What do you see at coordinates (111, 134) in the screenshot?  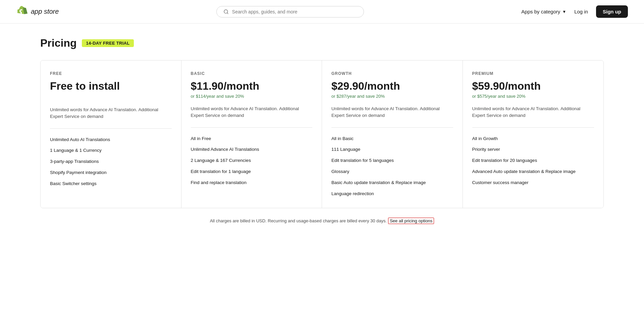 I see `pricing-card-free: FREE Free to install Unlimited words for…` at bounding box center [111, 134].